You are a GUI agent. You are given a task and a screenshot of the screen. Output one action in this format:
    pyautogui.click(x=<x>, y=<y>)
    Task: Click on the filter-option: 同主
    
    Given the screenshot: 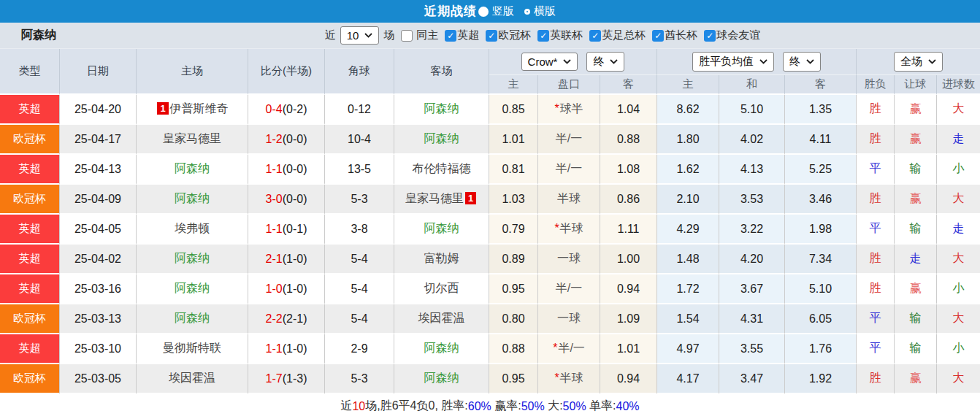 What is the action you would take?
    pyautogui.click(x=419, y=35)
    